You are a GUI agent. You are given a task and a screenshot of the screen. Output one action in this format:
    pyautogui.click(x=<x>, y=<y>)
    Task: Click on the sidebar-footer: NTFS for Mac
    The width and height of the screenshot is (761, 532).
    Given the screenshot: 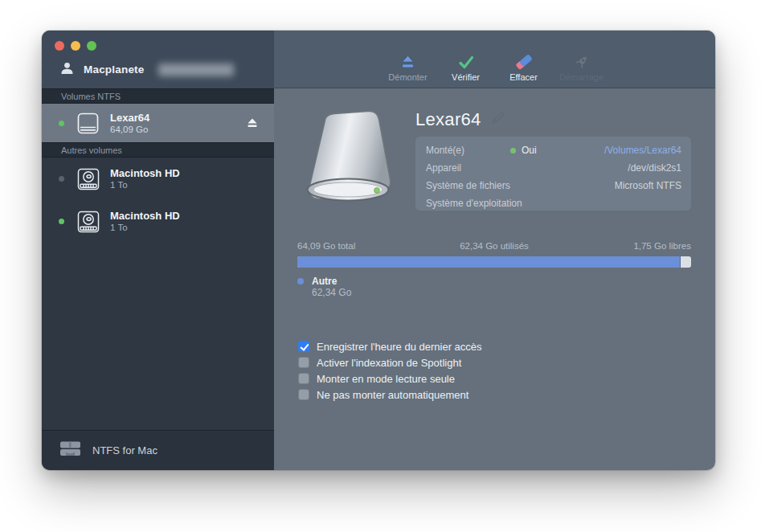 What is the action you would take?
    pyautogui.click(x=158, y=450)
    